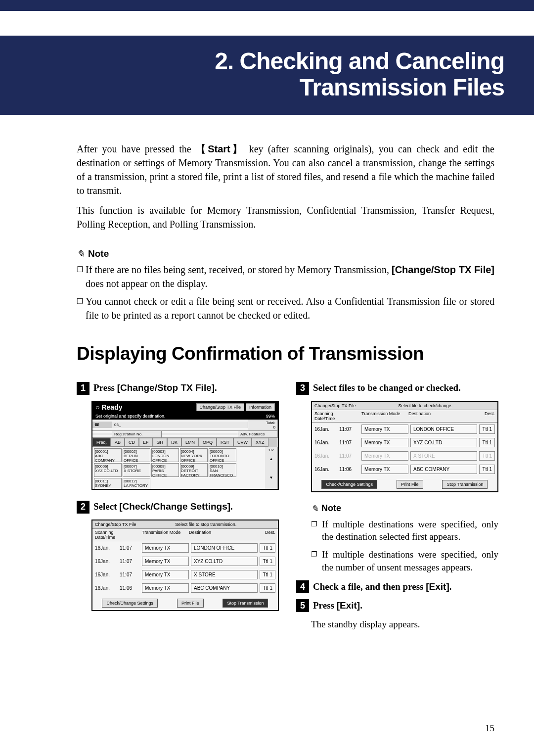 The image size is (534, 756). Describe the element at coordinates (451, 587) in the screenshot. I see `step-4-after: .` at that location.